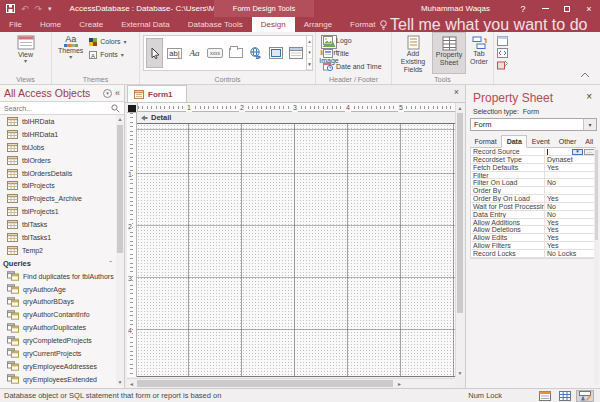 The height and width of the screenshot is (402, 600). What do you see at coordinates (534, 176) in the screenshot?
I see `property-row: Filter ▼ …` at bounding box center [534, 176].